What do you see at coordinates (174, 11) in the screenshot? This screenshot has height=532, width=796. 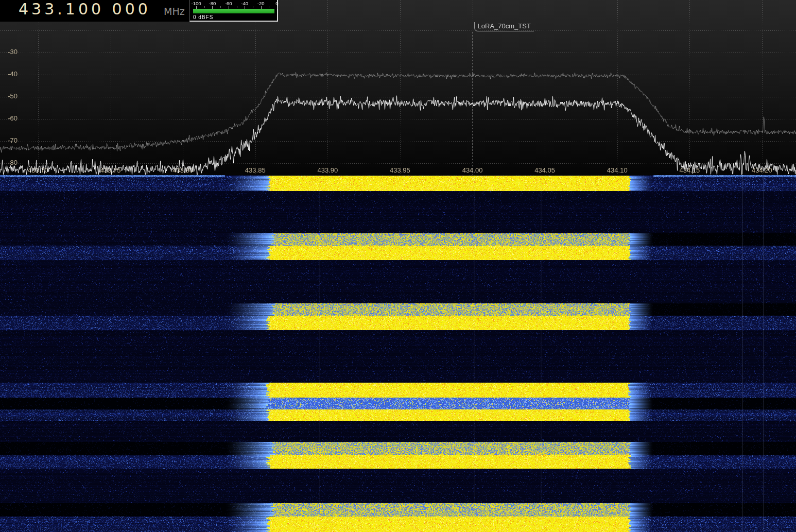 I see `frequency-unit-label: MHz` at bounding box center [174, 11].